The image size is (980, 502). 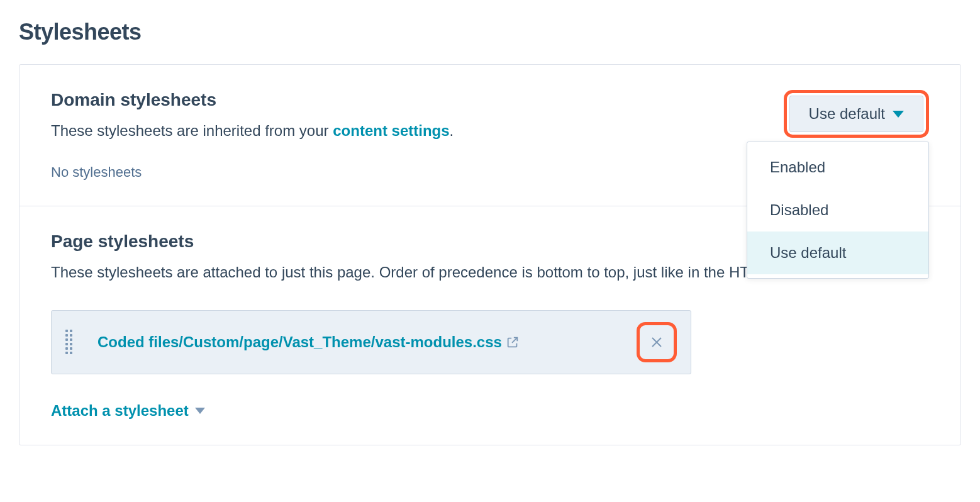 What do you see at coordinates (490, 32) in the screenshot?
I see `page-title: Stylesheets` at bounding box center [490, 32].